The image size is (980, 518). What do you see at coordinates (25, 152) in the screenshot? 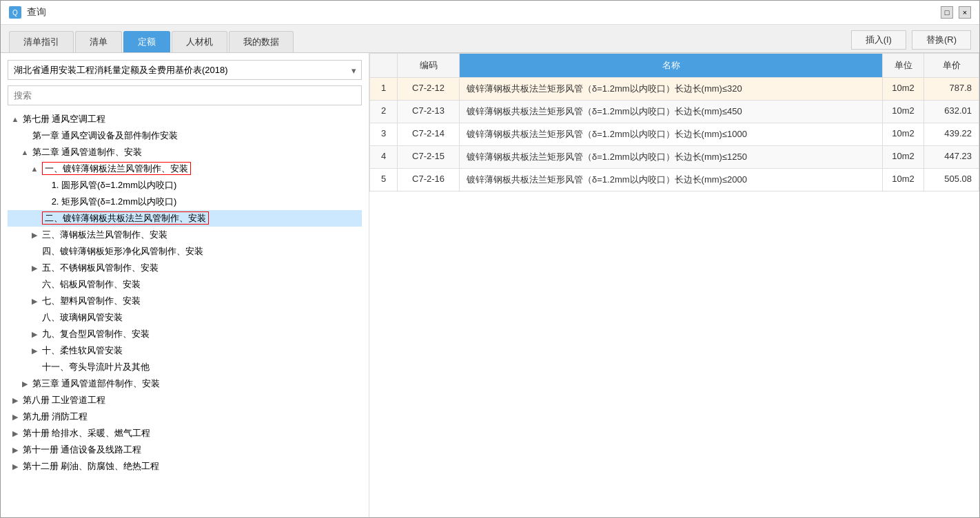
I see `expand-icon-ch2: ▲` at bounding box center [25, 152].